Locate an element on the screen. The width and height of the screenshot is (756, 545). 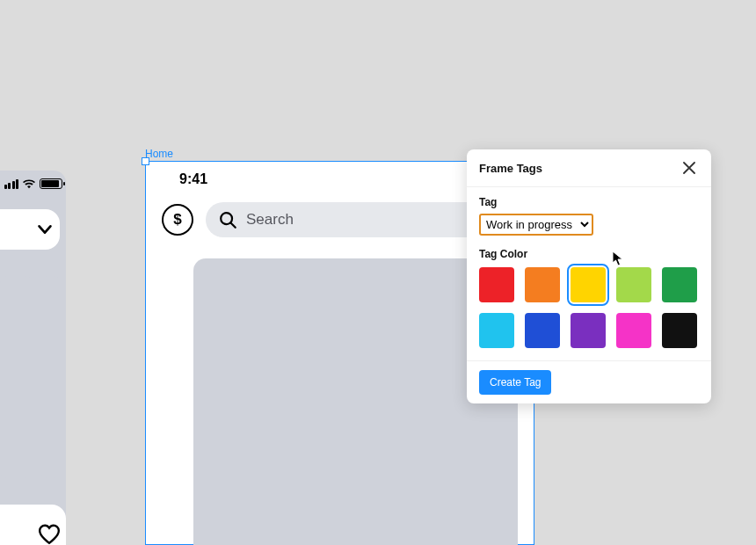
wifi-icon is located at coordinates (29, 184).